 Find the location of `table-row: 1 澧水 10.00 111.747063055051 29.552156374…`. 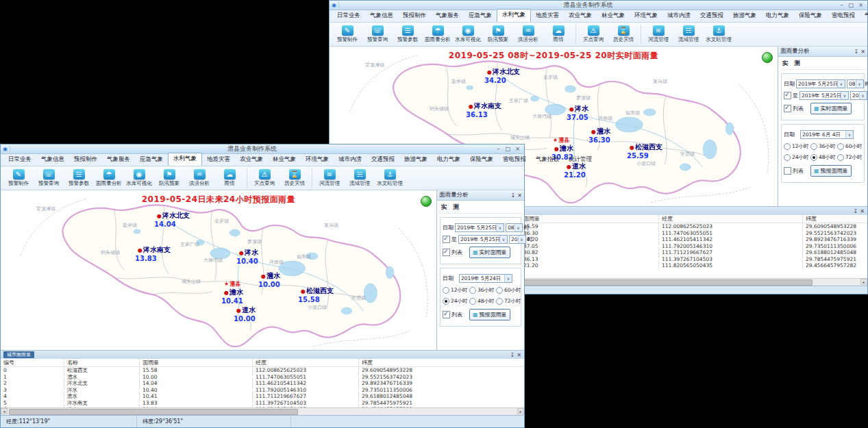

table-row: 1 澧水 10.00 111.747063055051 29.552156374… is located at coordinates (262, 377).